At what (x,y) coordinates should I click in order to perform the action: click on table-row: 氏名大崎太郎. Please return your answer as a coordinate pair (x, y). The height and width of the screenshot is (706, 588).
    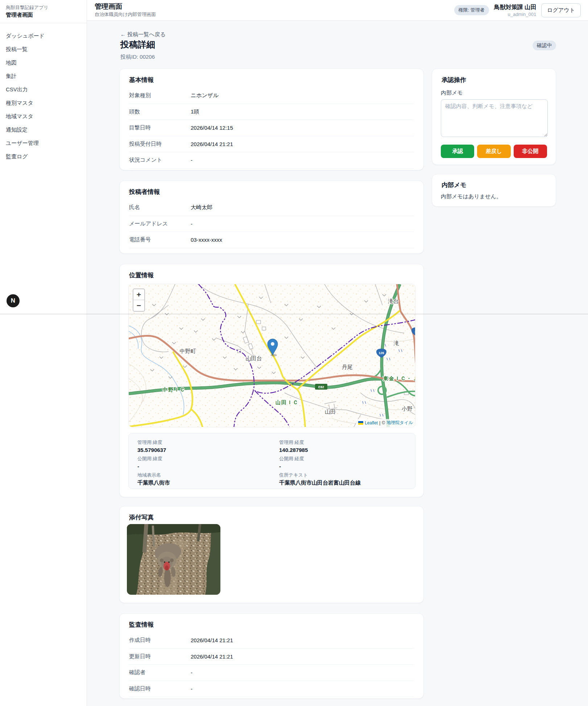
    Looking at the image, I should click on (272, 208).